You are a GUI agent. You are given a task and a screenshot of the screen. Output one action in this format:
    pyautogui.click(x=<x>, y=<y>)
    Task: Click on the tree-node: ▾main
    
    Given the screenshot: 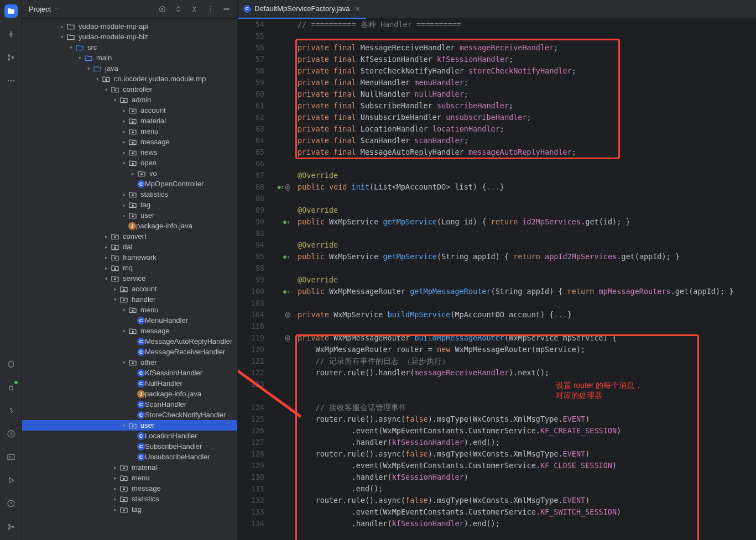 What is the action you would take?
    pyautogui.click(x=129, y=57)
    